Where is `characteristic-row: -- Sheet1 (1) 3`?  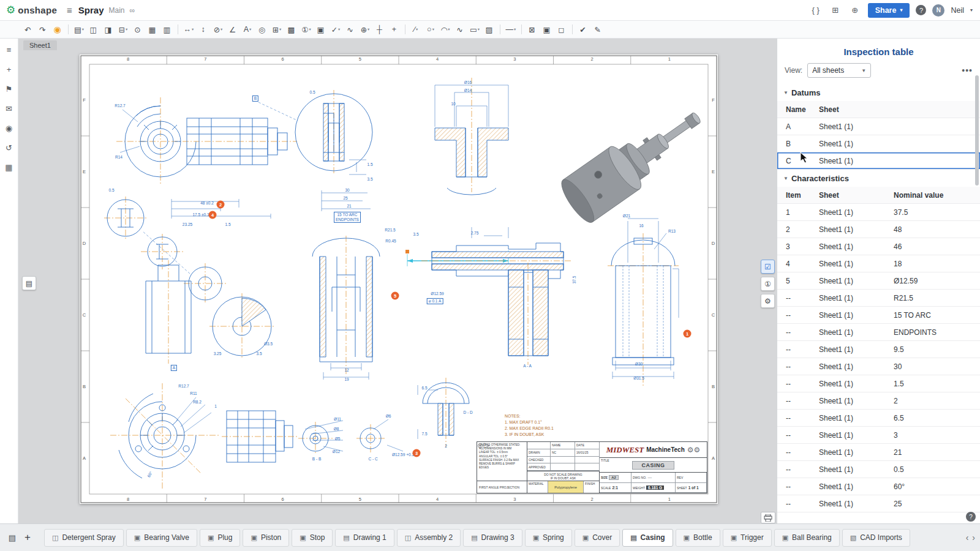
characteristic-row: -- Sheet1 (1) 3 is located at coordinates (878, 435).